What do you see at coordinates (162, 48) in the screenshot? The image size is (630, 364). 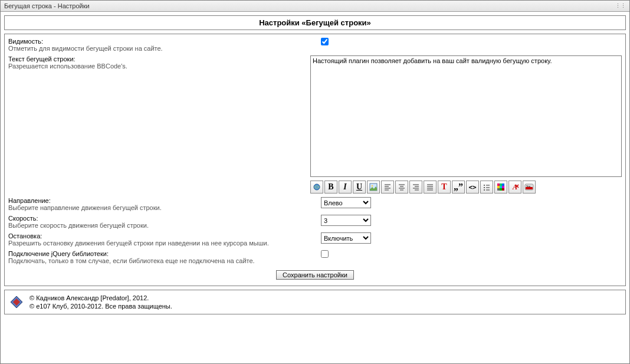 I see `label-visibility-hint: Отметить для видимости бегущей строки на…` at bounding box center [162, 48].